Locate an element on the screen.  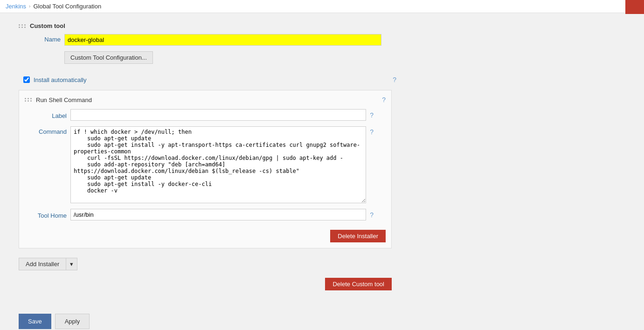
delete-installer-button: Delete Installer is located at coordinates (358, 236).